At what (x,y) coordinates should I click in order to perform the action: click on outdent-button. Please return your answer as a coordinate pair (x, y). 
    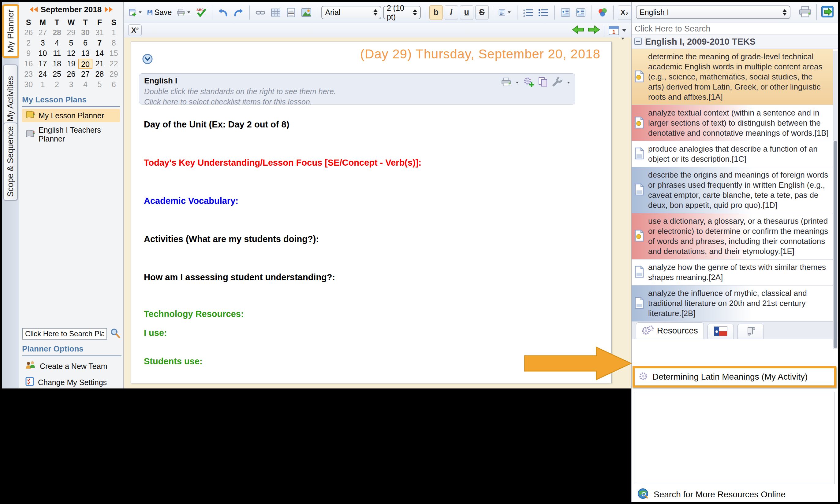
    Looking at the image, I should click on (566, 12).